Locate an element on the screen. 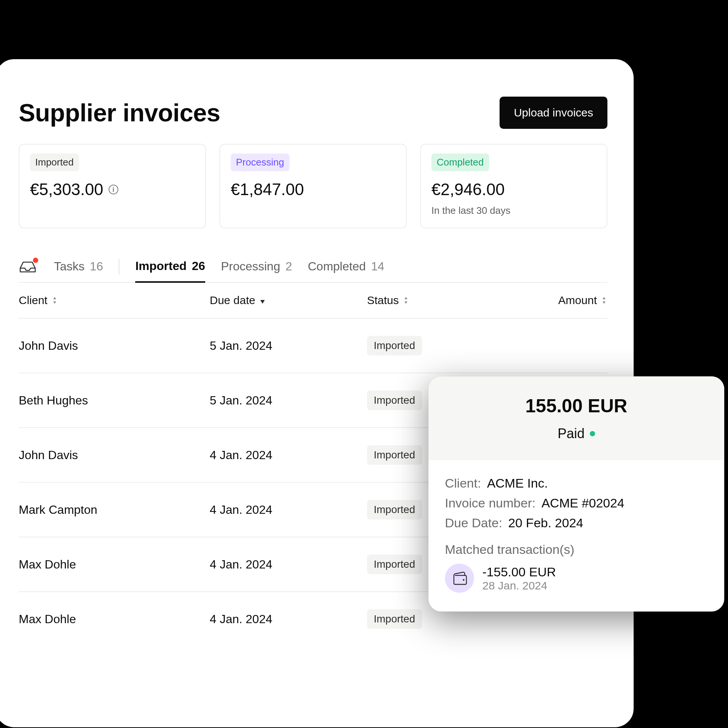 The width and height of the screenshot is (728, 728). column-status-label: Status is located at coordinates (383, 300).